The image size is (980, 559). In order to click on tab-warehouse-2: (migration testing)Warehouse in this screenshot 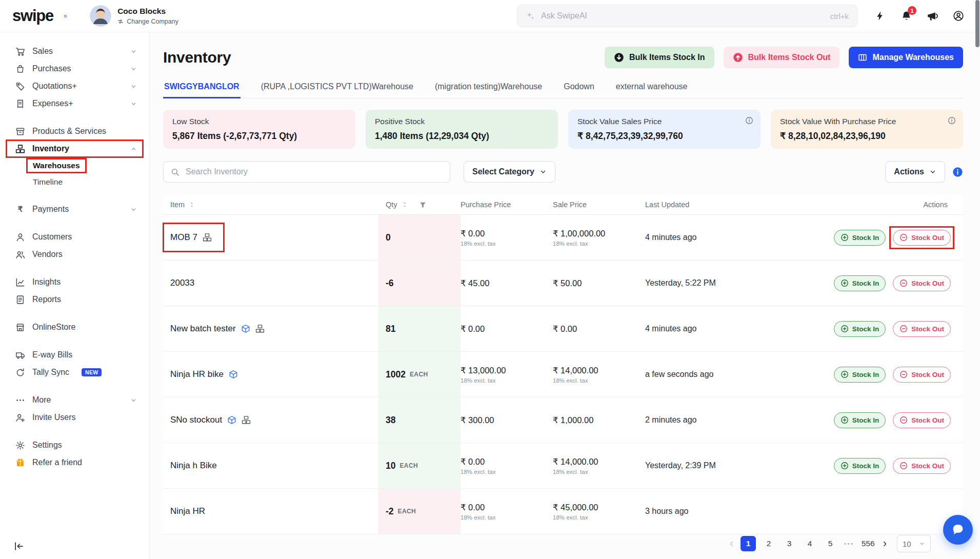, I will do `click(488, 88)`.